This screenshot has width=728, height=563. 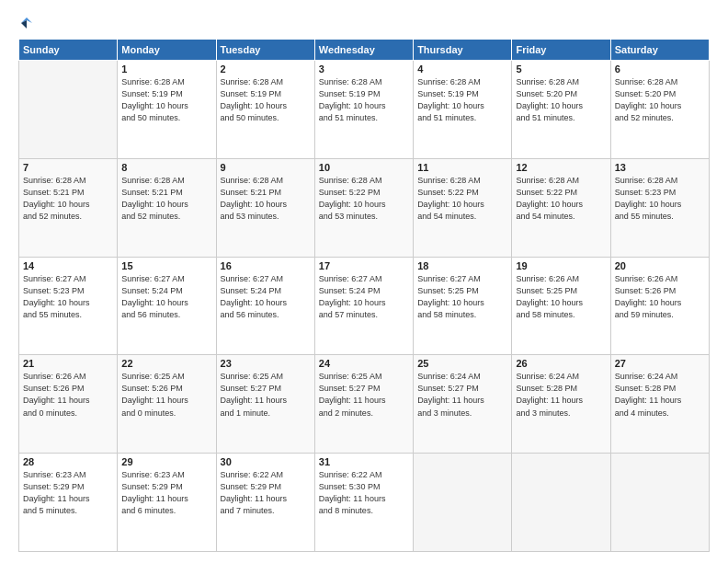 What do you see at coordinates (561, 110) in the screenshot?
I see `calendar-cell: 5Sunrise: 6:28 AM Sunset: 5:20 PM Daylig…` at bounding box center [561, 110].